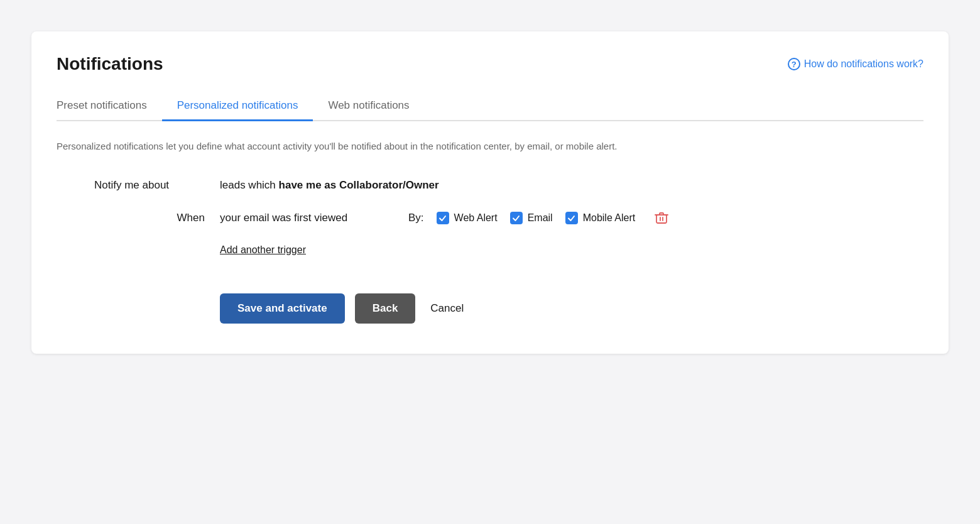 The image size is (980, 524). I want to click on mobile-alert-checkbox-item: Mobile Alert, so click(601, 218).